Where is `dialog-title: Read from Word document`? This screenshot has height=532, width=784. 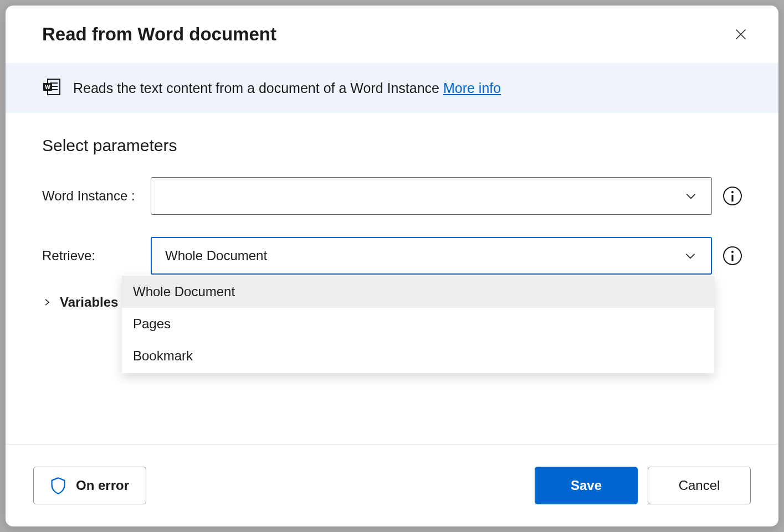 dialog-title: Read from Word document is located at coordinates (160, 34).